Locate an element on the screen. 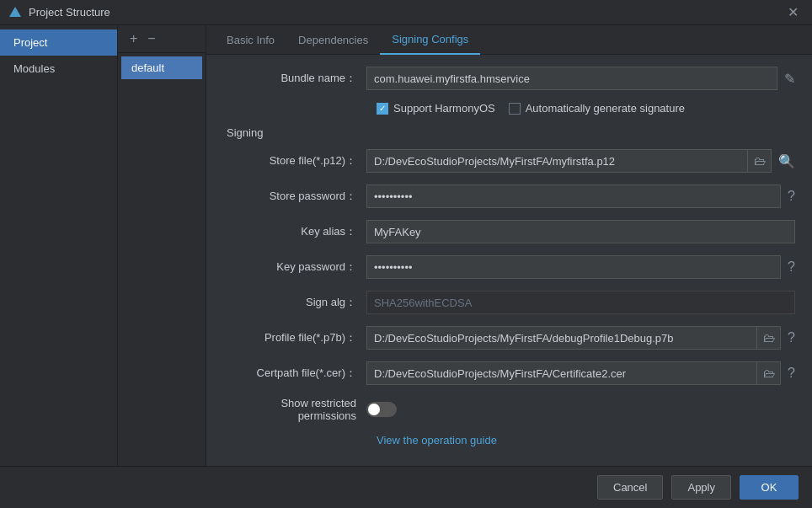 This screenshot has height=508, width=812. apply-button: Apply is located at coordinates (701, 487).